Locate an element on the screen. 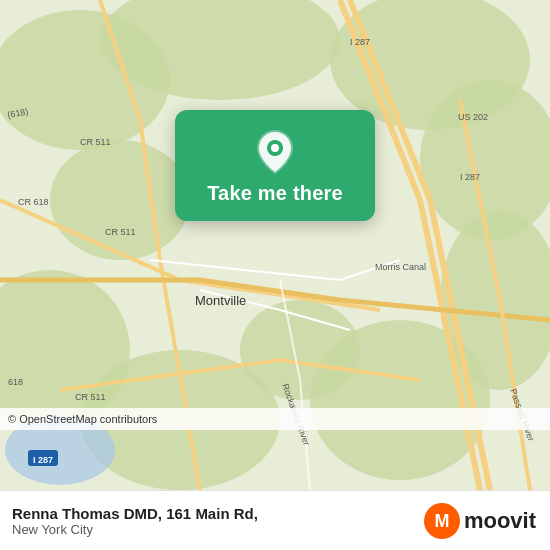  osm-attribution: © OpenStreetMap contributors is located at coordinates (82, 419).